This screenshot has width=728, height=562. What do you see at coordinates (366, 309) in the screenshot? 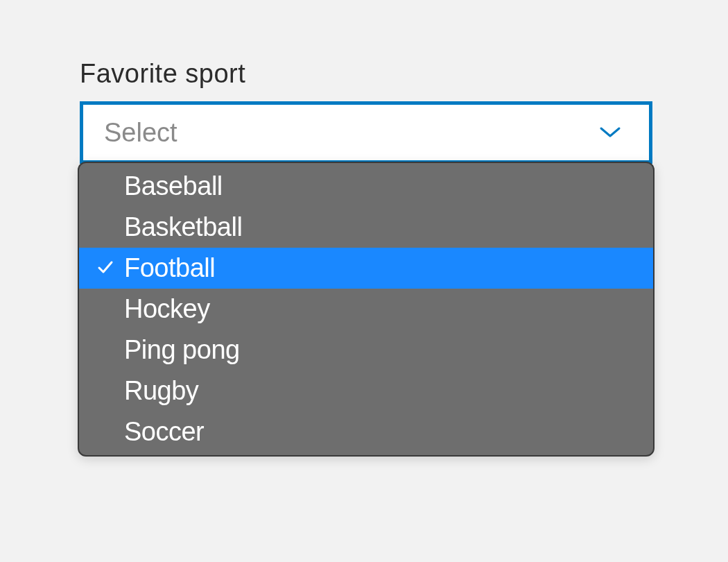
I see `dropdown-option: Hockey` at bounding box center [366, 309].